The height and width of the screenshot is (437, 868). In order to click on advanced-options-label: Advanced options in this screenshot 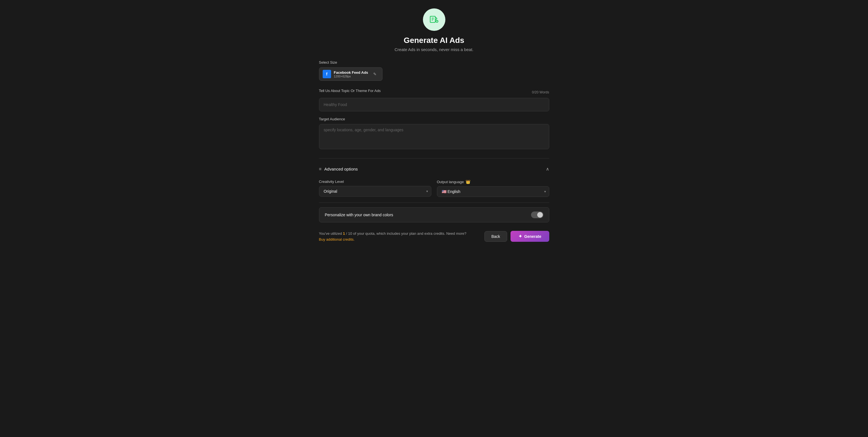, I will do `click(341, 169)`.